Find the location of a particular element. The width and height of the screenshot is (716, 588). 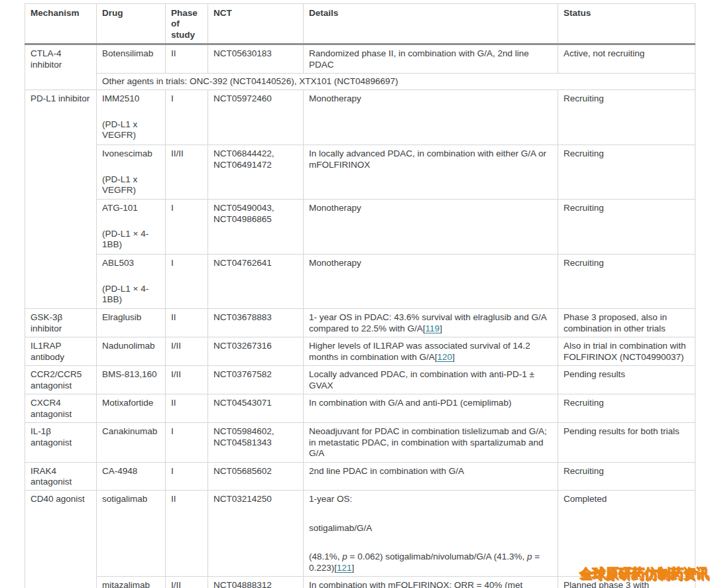

table-row: PD-L1 inhibitor IMM2510 (PD-L1 x VEGFR) … is located at coordinates (361, 118).